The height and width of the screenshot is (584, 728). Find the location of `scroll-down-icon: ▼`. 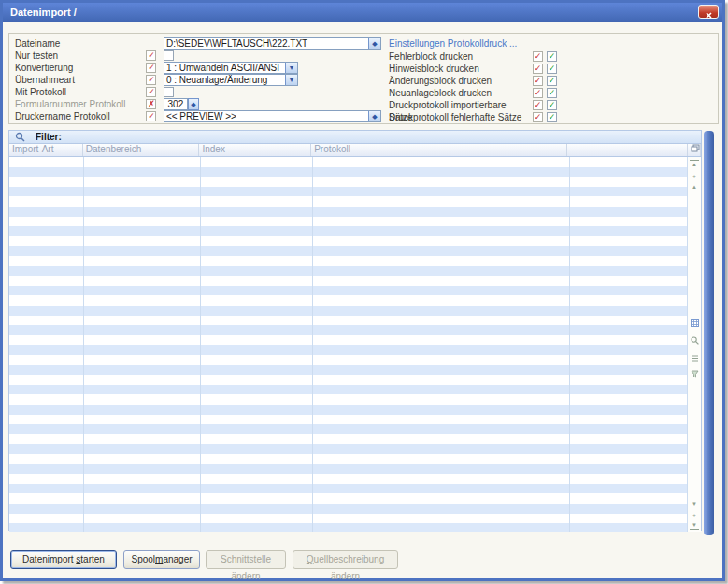

scroll-down-icon: ▼ is located at coordinates (694, 504).